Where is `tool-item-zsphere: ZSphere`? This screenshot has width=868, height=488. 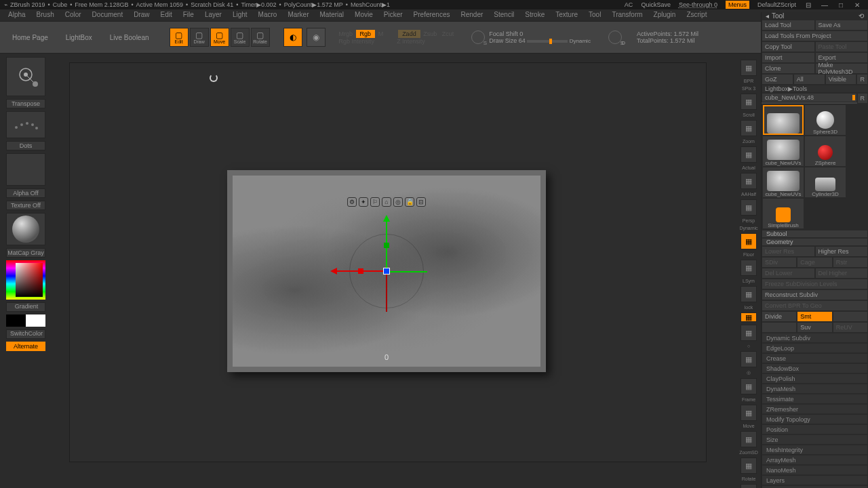 tool-item-zsphere: ZSphere is located at coordinates (825, 151).